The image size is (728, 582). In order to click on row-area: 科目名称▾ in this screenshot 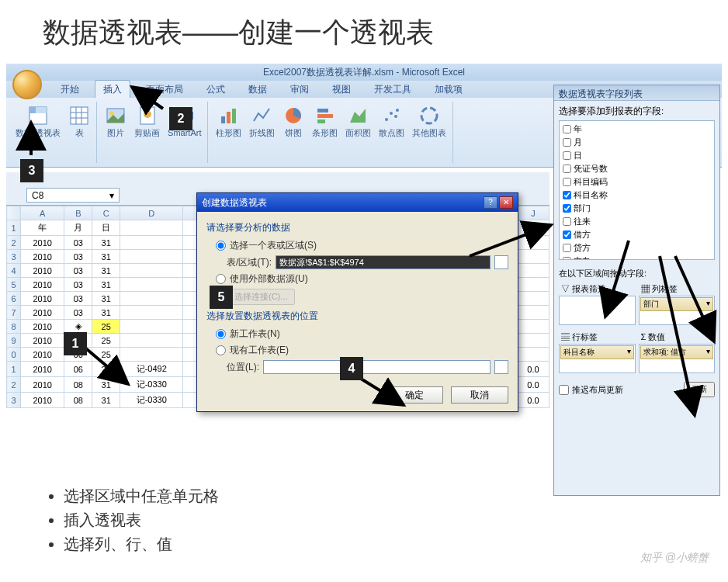, I will do `click(598, 359)`.